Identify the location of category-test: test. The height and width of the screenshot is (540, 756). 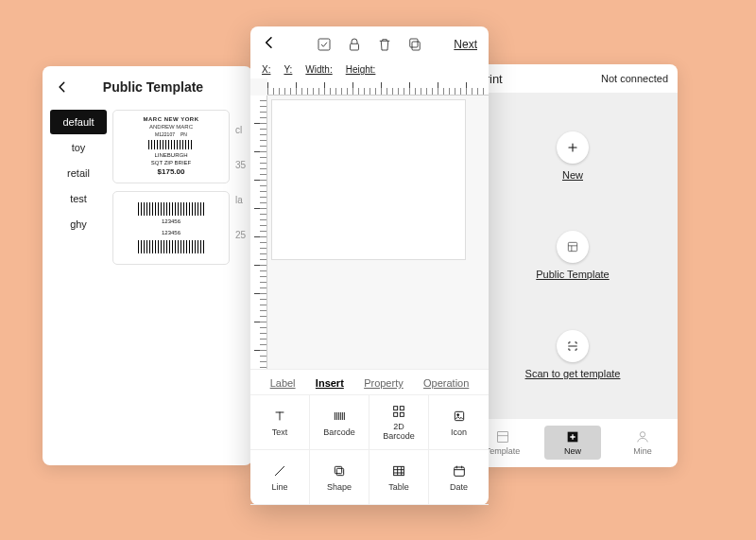
(78, 199).